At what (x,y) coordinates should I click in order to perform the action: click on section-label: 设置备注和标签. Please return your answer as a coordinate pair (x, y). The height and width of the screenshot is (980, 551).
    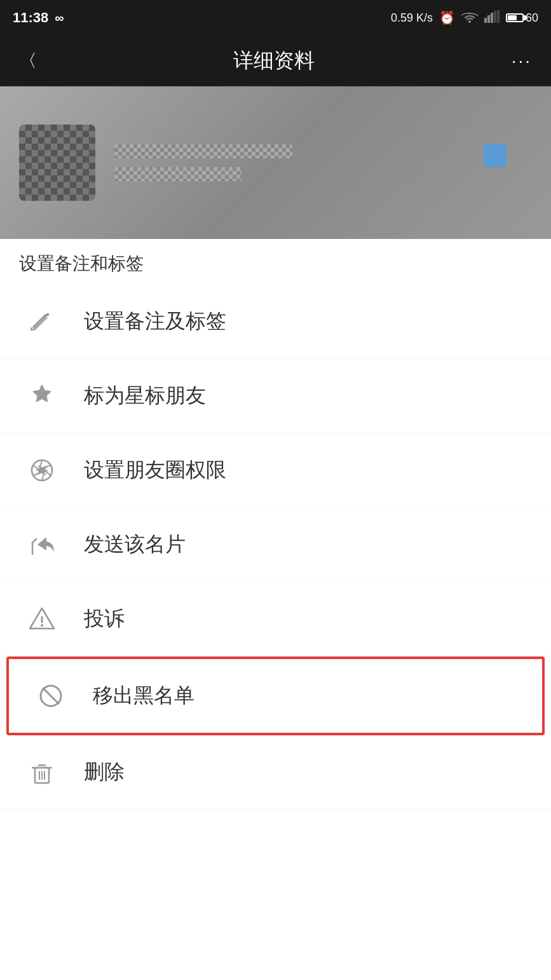
    Looking at the image, I should click on (276, 262).